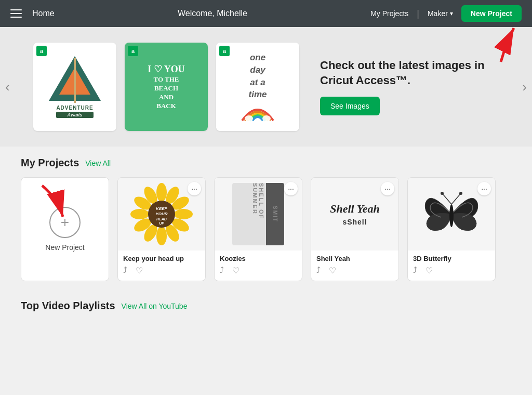 The height and width of the screenshot is (395, 532). What do you see at coordinates (451, 265) in the screenshot?
I see `project-card-info-4: 3D Butterfly ⤴ ♡` at bounding box center [451, 265].